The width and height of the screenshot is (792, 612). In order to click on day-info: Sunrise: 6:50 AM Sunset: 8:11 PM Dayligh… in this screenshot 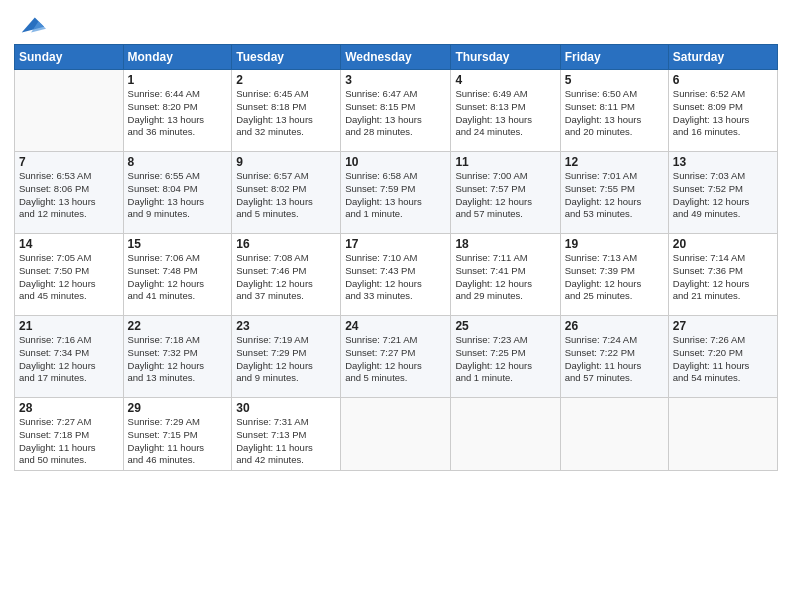, I will do `click(614, 114)`.